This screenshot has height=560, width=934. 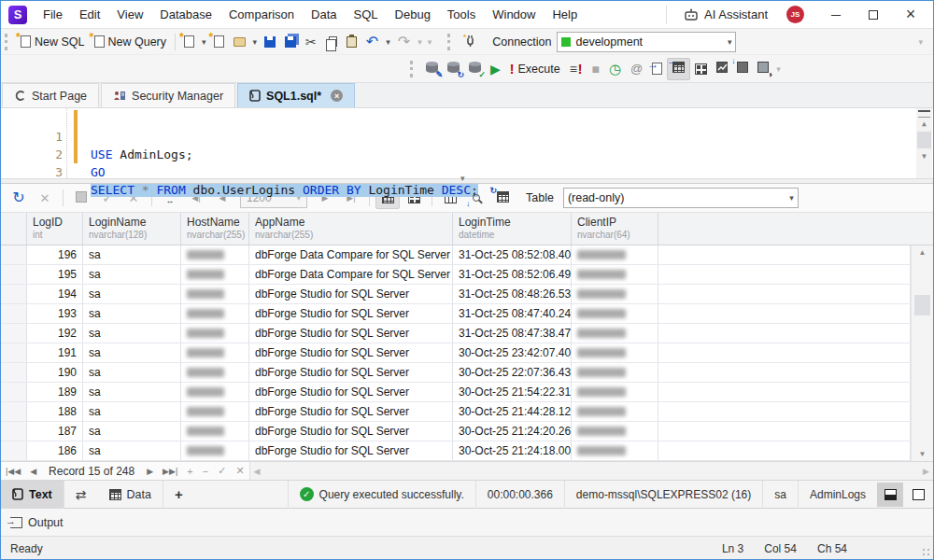 I want to click on new-connection-button: *, so click(x=470, y=42).